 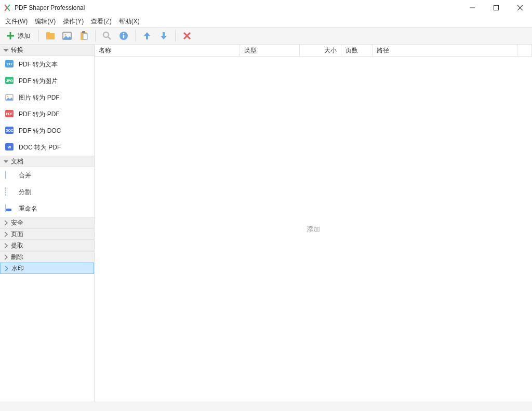 What do you see at coordinates (187, 36) in the screenshot?
I see `remove-button` at bounding box center [187, 36].